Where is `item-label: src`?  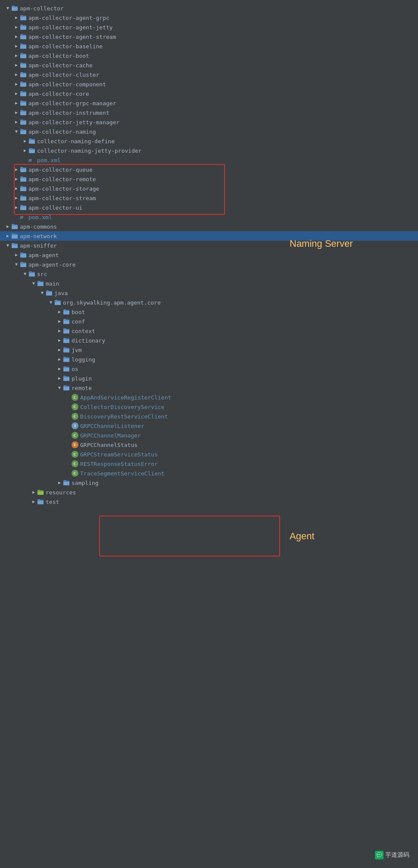 item-label: src is located at coordinates (42, 274).